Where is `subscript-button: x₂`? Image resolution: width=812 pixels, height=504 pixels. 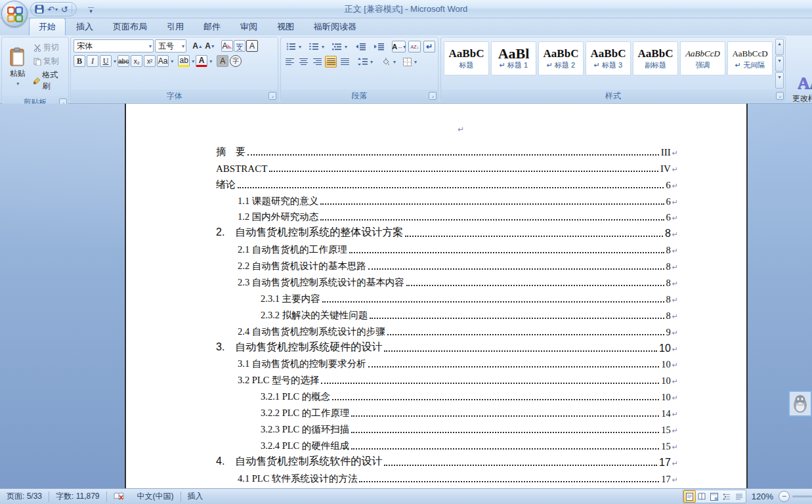 subscript-button: x₂ is located at coordinates (137, 61).